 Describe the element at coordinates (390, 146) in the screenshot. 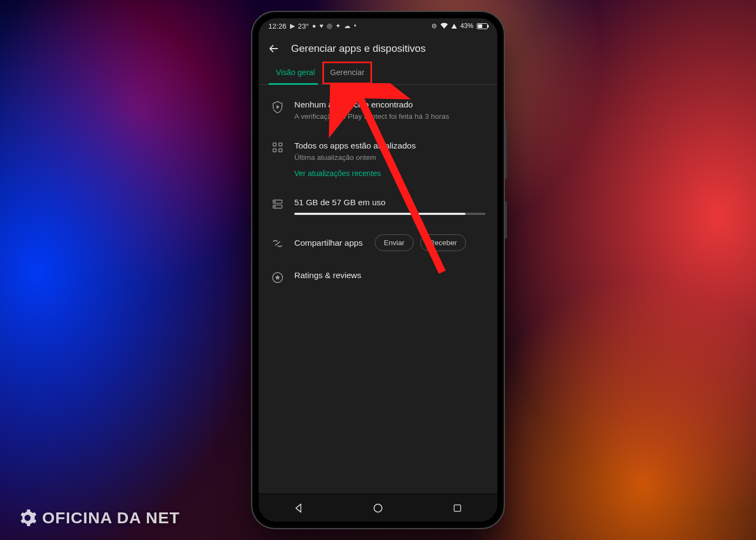

I see `updates-title: Todos os apps estão atualizados` at that location.